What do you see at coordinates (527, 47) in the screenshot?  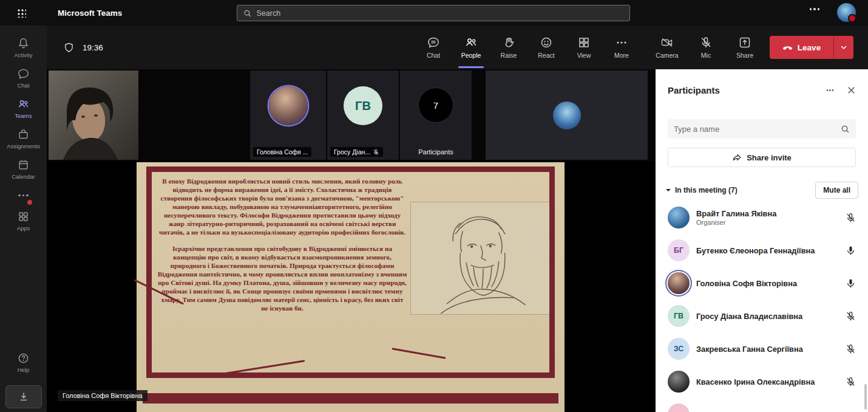 I see `toolbar-center-group: Chat People Raise React View More` at bounding box center [527, 47].